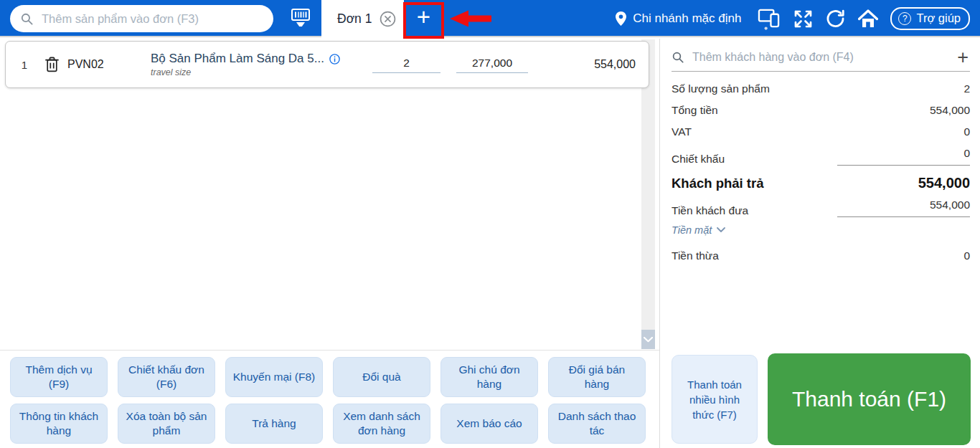 The height and width of the screenshot is (448, 980). What do you see at coordinates (821, 182) in the screenshot?
I see `summary-row-due: Khách phải trả 554,000` at bounding box center [821, 182].